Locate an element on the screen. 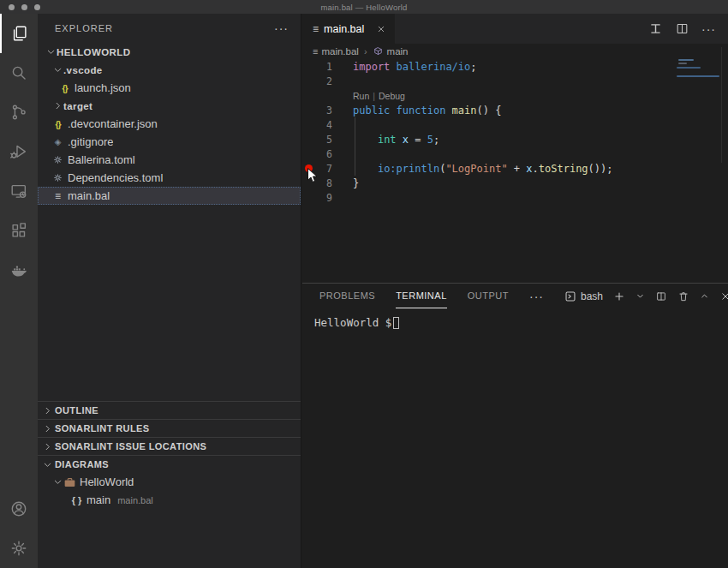 The image size is (728, 568). close-panel-button is located at coordinates (724, 296).